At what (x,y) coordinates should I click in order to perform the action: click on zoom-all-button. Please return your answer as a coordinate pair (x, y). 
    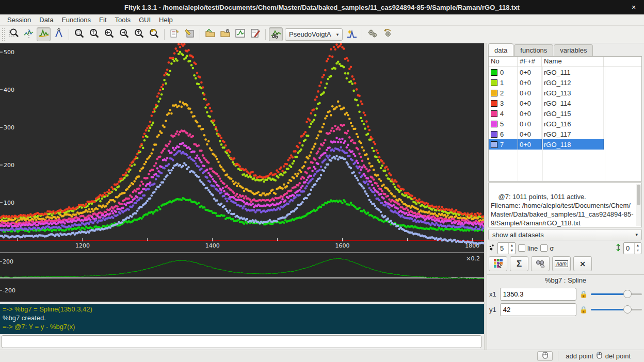
    Looking at the image, I should click on (79, 34).